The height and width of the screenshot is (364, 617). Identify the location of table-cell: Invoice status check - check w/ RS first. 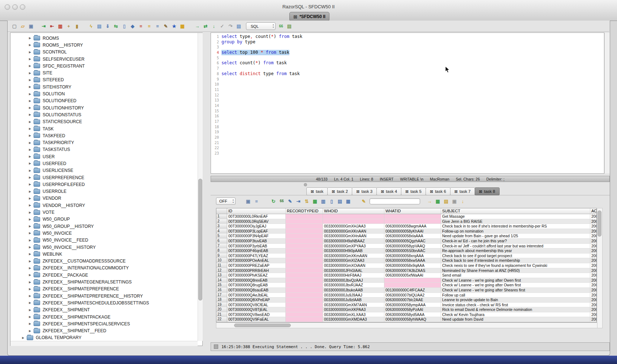
(516, 305).